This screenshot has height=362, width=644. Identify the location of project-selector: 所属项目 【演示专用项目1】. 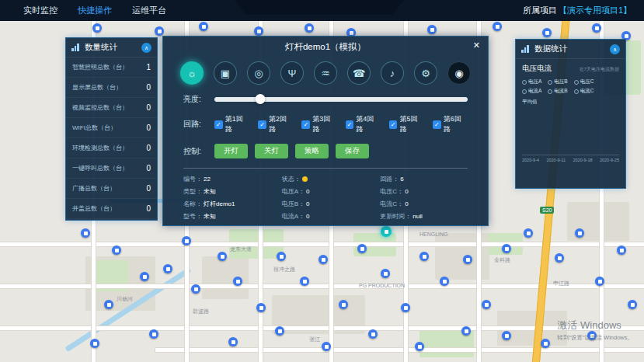
(577, 11).